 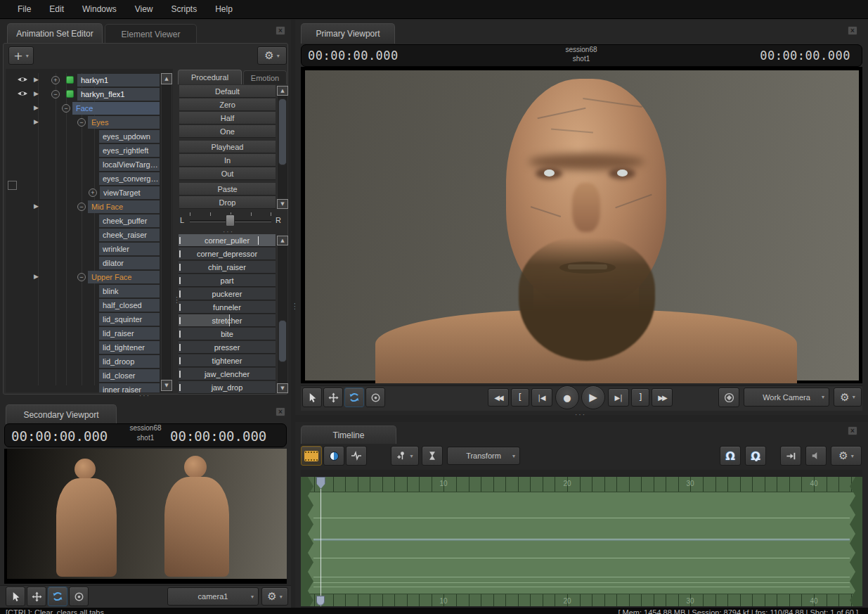 What do you see at coordinates (61, 414) in the screenshot?
I see `tab-secondary-viewport: Secondary Viewport` at bounding box center [61, 414].